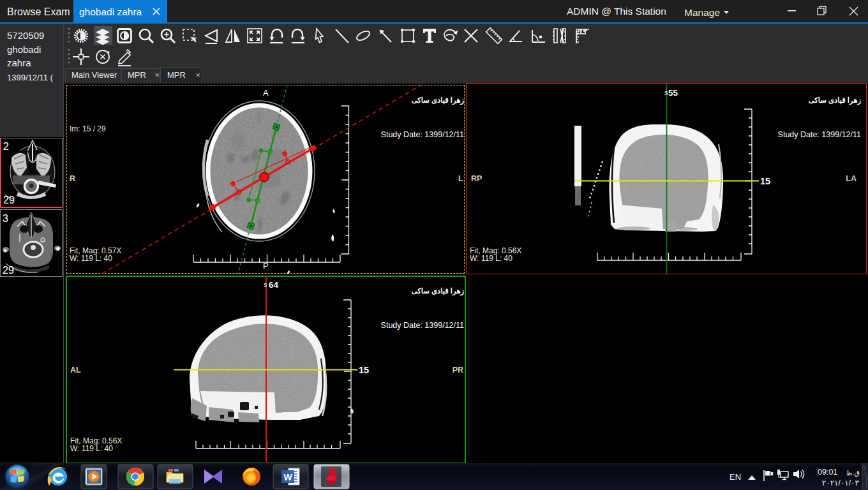 This screenshot has width=868, height=490. Describe the element at coordinates (266, 93) in the screenshot. I see `svg-text: A` at that location.